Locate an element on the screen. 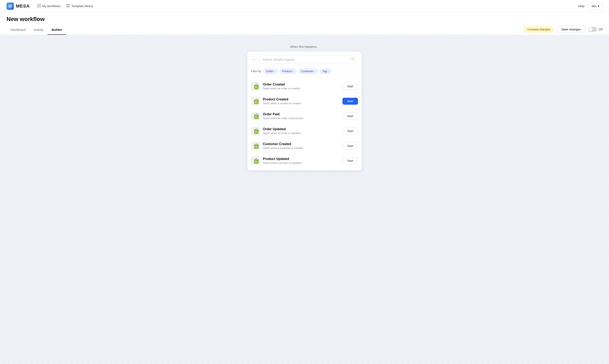 This screenshot has height=364, width=609. trigger-list: S Order Created Starts when an order is … is located at coordinates (305, 124).